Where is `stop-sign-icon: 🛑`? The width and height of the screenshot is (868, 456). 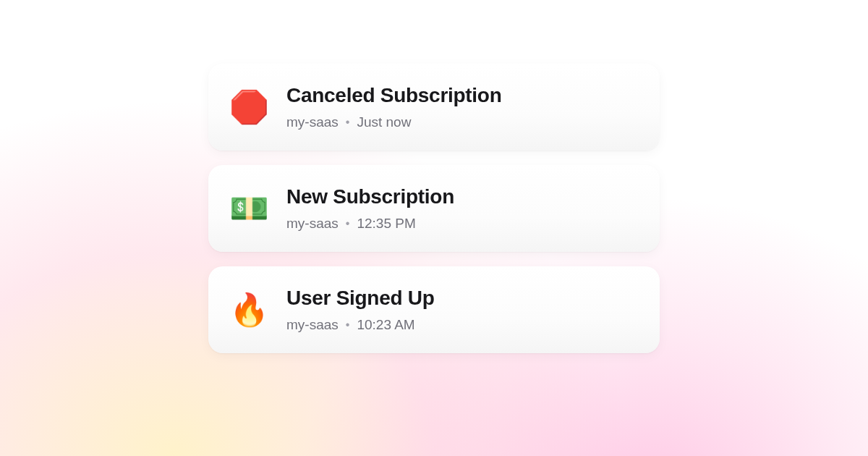 stop-sign-icon: 🛑 is located at coordinates (249, 107).